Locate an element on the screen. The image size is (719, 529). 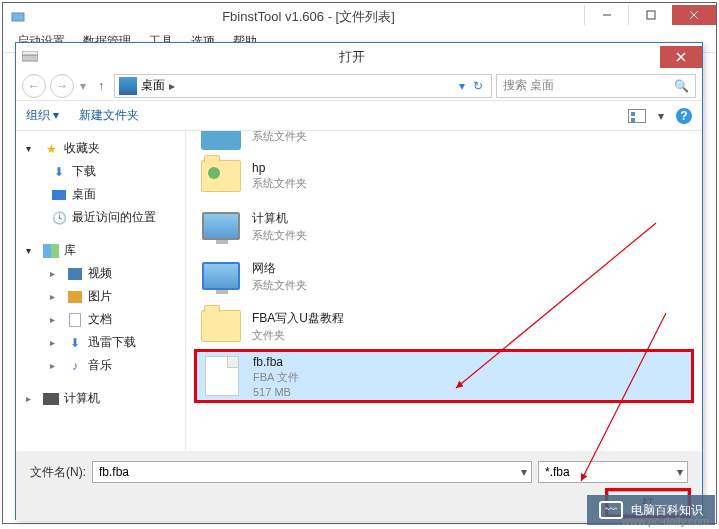
organize-button: 组织 ▾ is located at coordinates (42, 116).